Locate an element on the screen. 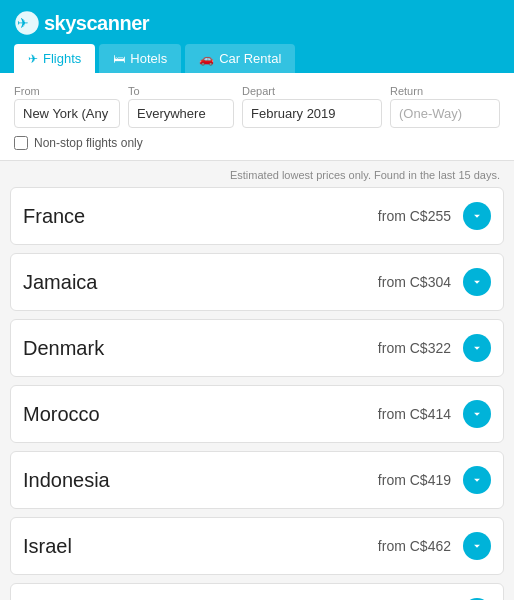  nonstop-label: Non-stop flights only is located at coordinates (88, 143).